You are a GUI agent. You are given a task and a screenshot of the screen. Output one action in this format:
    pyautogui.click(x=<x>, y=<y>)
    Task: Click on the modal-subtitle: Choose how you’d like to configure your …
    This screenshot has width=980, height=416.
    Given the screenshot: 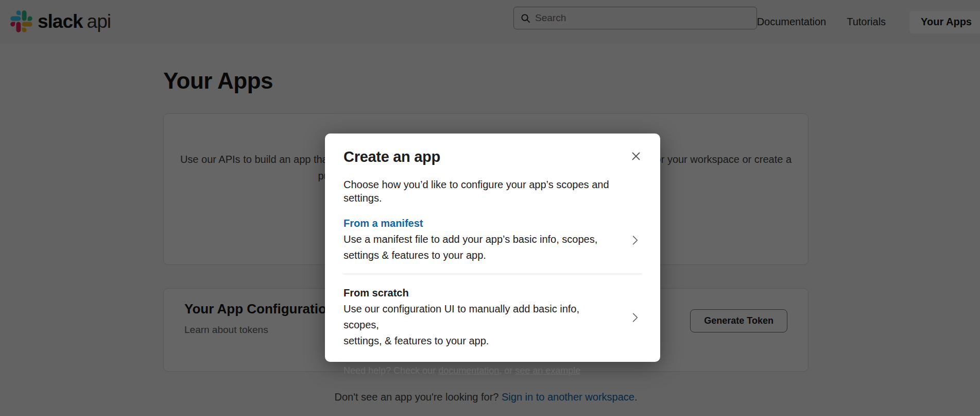 What is the action you would take?
    pyautogui.click(x=492, y=191)
    